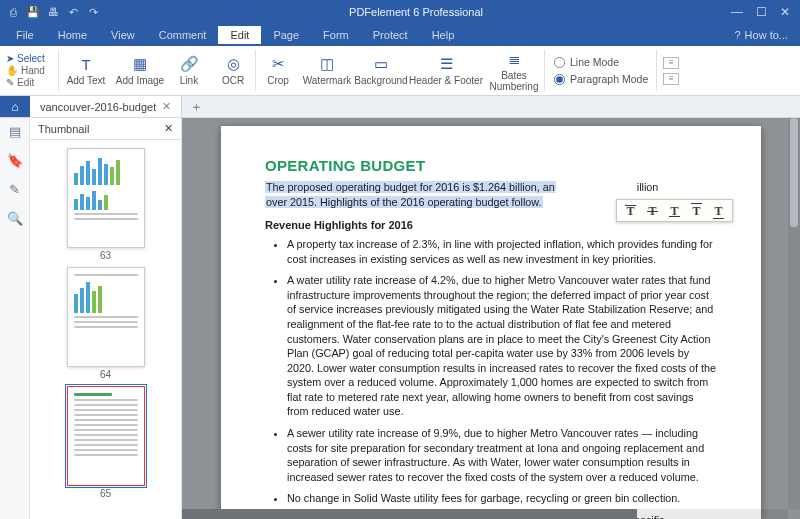  I want to click on how-to-link: ?How to..., so click(765, 35).